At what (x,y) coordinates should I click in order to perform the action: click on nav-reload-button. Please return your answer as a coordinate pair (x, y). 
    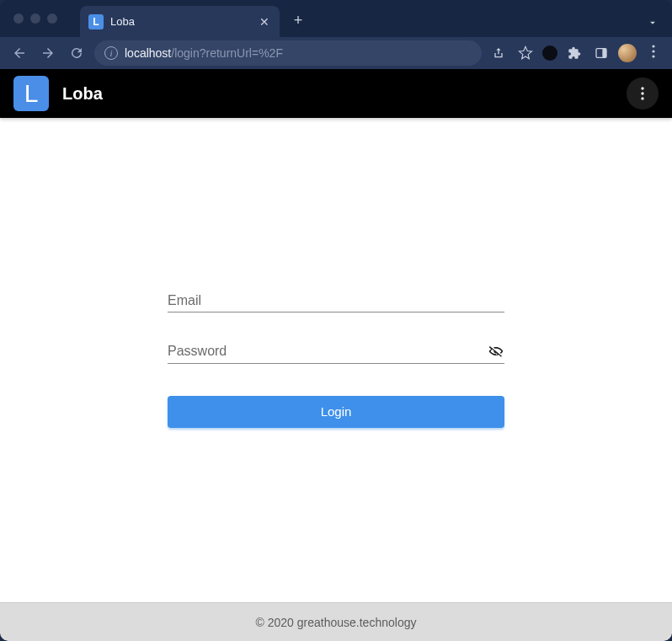
    Looking at the image, I should click on (77, 53).